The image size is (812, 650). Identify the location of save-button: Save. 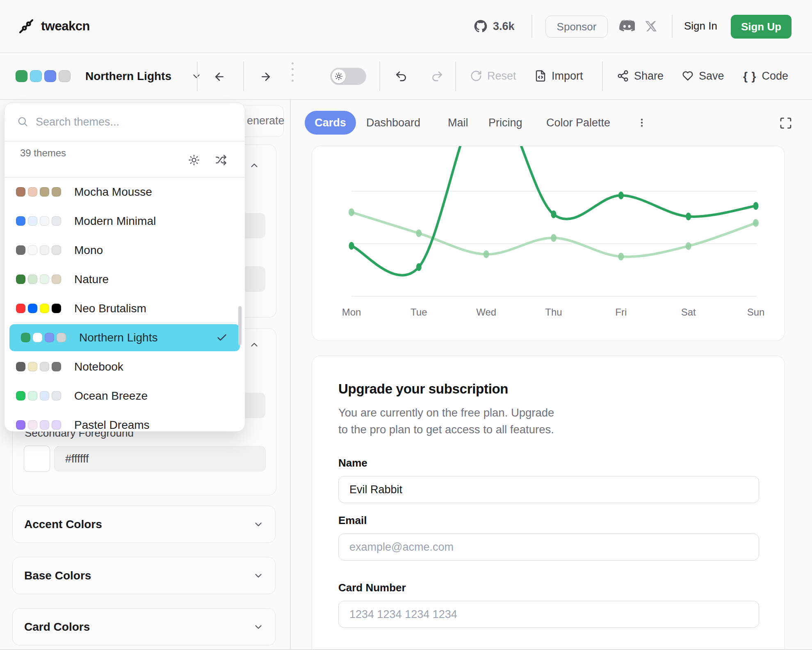
(703, 76).